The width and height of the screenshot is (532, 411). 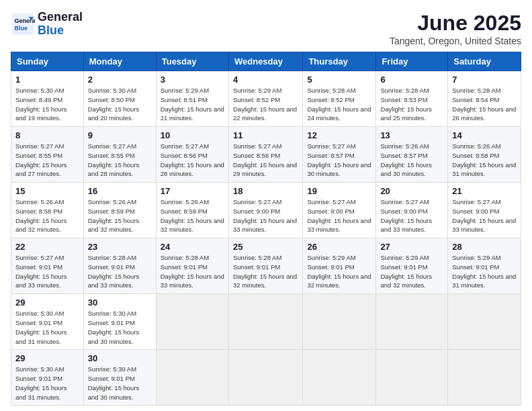 I want to click on weekday-header-friday: Friday, so click(x=412, y=62).